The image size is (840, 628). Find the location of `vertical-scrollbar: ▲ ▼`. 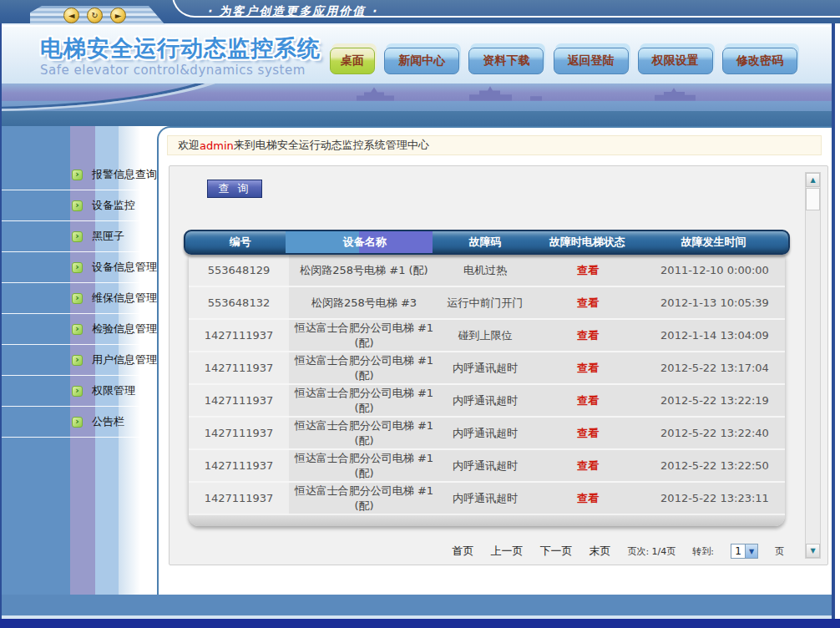

vertical-scrollbar: ▲ ▼ is located at coordinates (813, 366).